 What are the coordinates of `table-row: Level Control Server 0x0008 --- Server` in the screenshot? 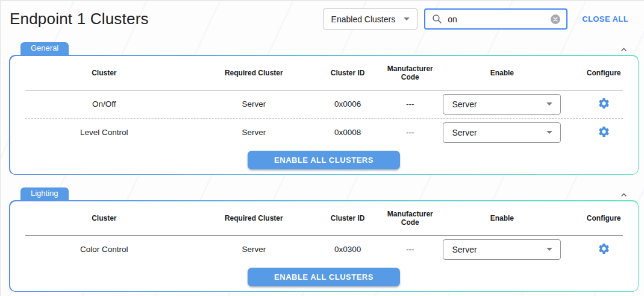 It's located at (324, 133).